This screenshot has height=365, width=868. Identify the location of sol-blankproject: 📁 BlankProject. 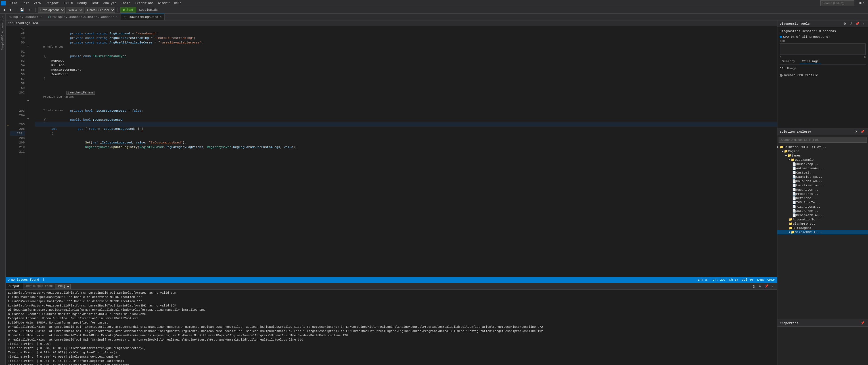
(823, 224).